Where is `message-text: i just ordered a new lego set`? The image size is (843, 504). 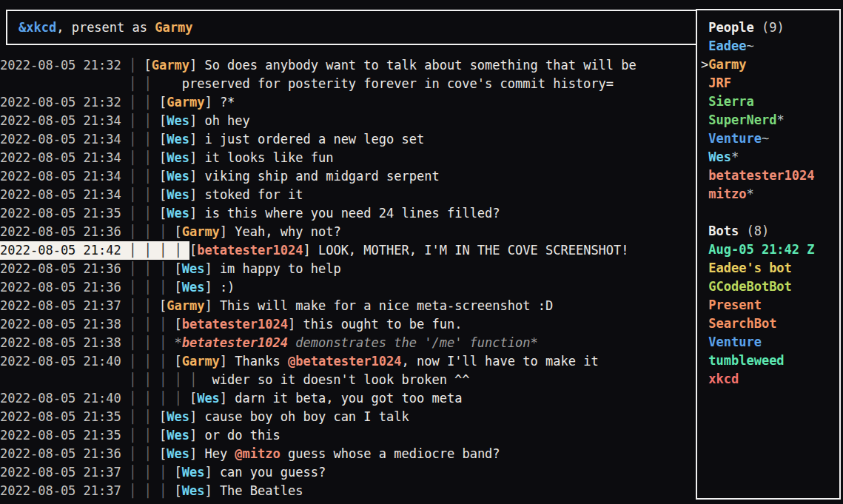 message-text: i just ordered a new lego set is located at coordinates (314, 139).